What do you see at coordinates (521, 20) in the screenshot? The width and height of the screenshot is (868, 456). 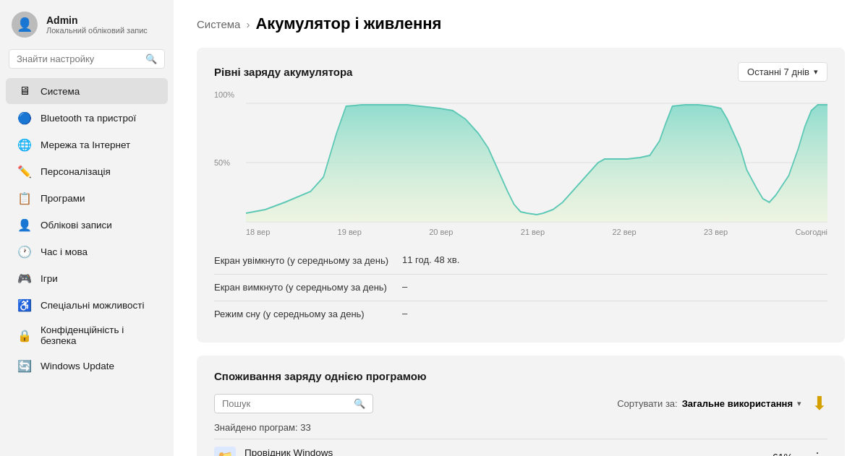 I see `header: Система › Акумулятор і живлення` at bounding box center [521, 20].